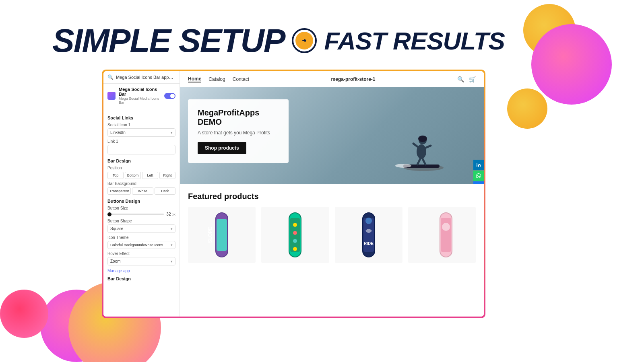 This screenshot has width=644, height=362. What do you see at coordinates (142, 237) in the screenshot?
I see `icon-theme-label: Icon Theme` at bounding box center [142, 237].